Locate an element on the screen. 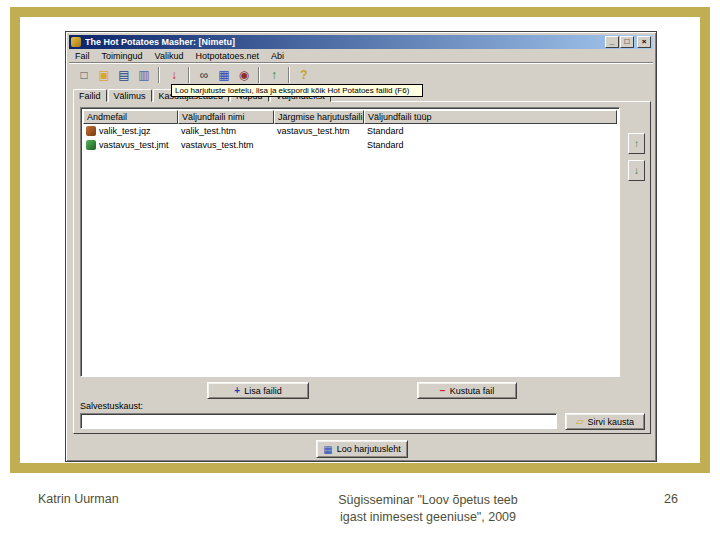 This screenshot has width=720, height=540. down-arrow-icon: ↓ is located at coordinates (174, 75).